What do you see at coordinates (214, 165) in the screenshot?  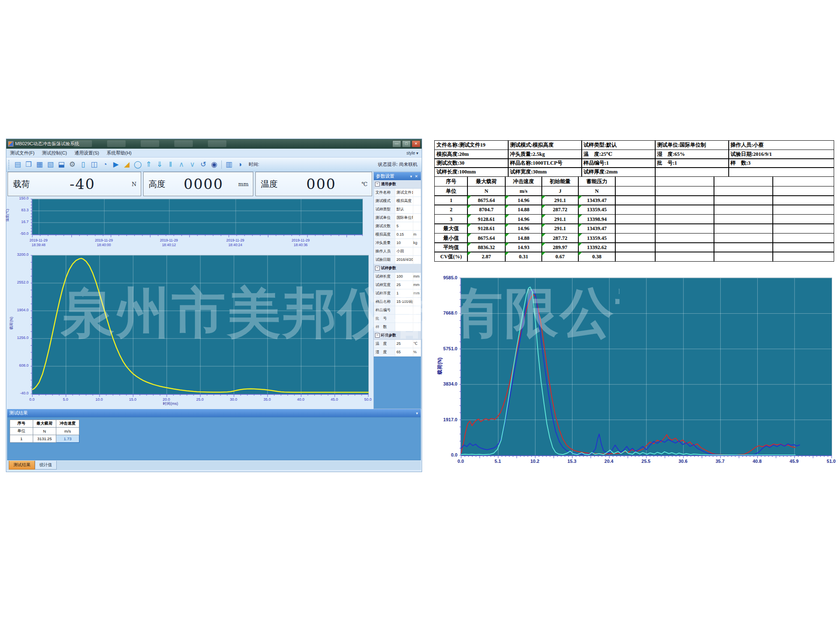 I see `toolbar: ▤❒▦▧⬓⚙▯◫◔▶◢◯⇑⇓‖∧∨↺◉▥◑ 时间: 状态提示: 尚未联机` at bounding box center [214, 165].